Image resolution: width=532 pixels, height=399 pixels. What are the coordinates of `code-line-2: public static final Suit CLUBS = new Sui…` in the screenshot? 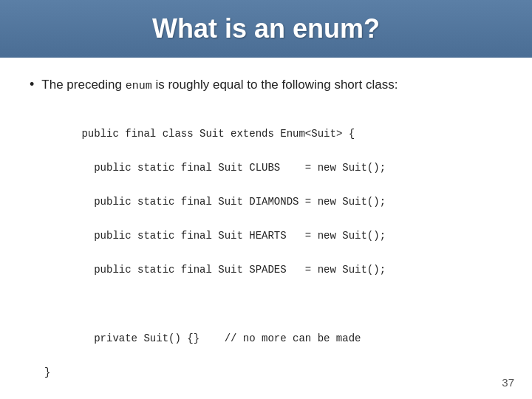 It's located at (215, 168).